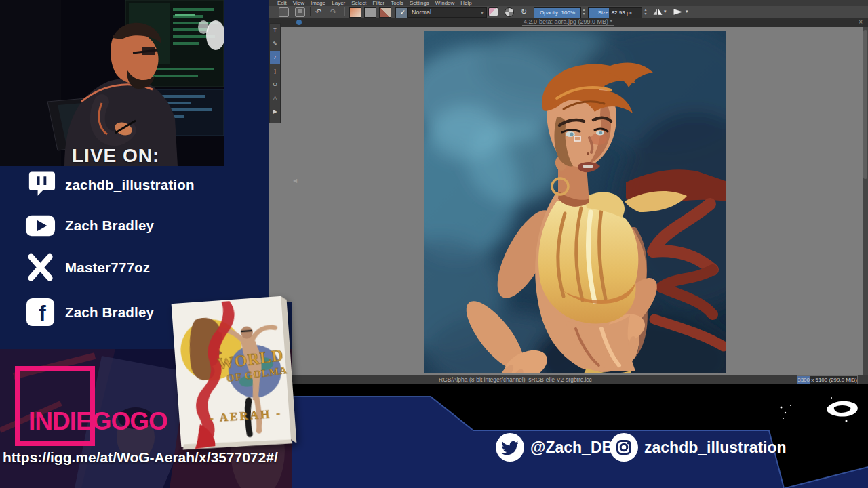  What do you see at coordinates (554, 447) in the screenshot?
I see `footer-twitter: @Zach_DB` at bounding box center [554, 447].